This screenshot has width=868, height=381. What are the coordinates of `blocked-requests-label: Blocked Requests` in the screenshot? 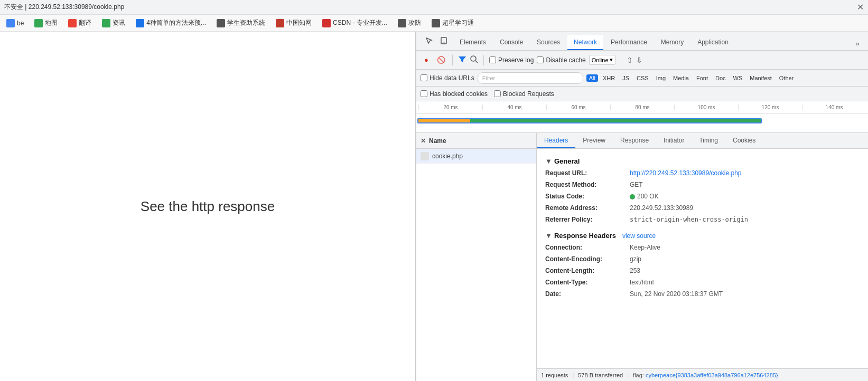 It's located at (524, 94).